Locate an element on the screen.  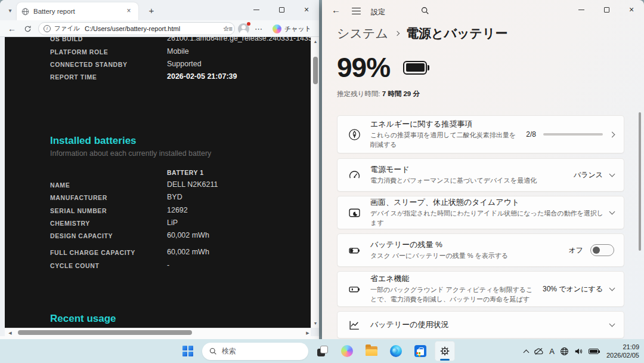
scroll-right-icon: ▶ is located at coordinates (308, 333).